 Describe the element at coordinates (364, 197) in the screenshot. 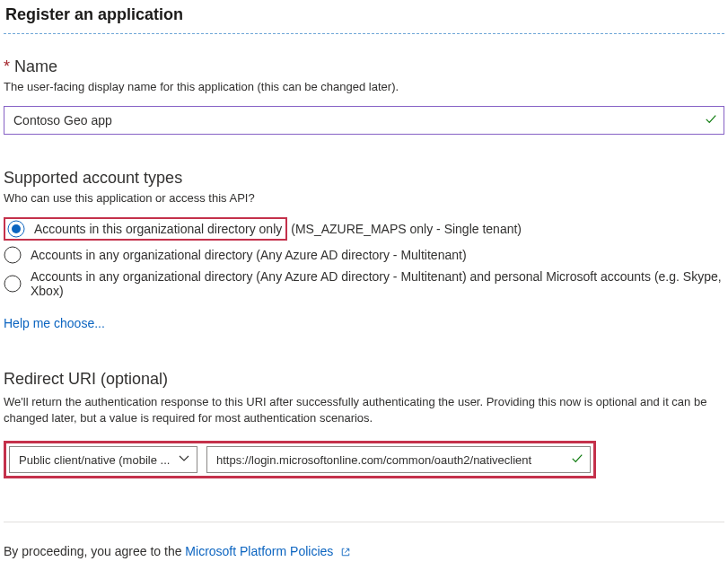

I see `account-types-question: Who can use this application or access t…` at that location.